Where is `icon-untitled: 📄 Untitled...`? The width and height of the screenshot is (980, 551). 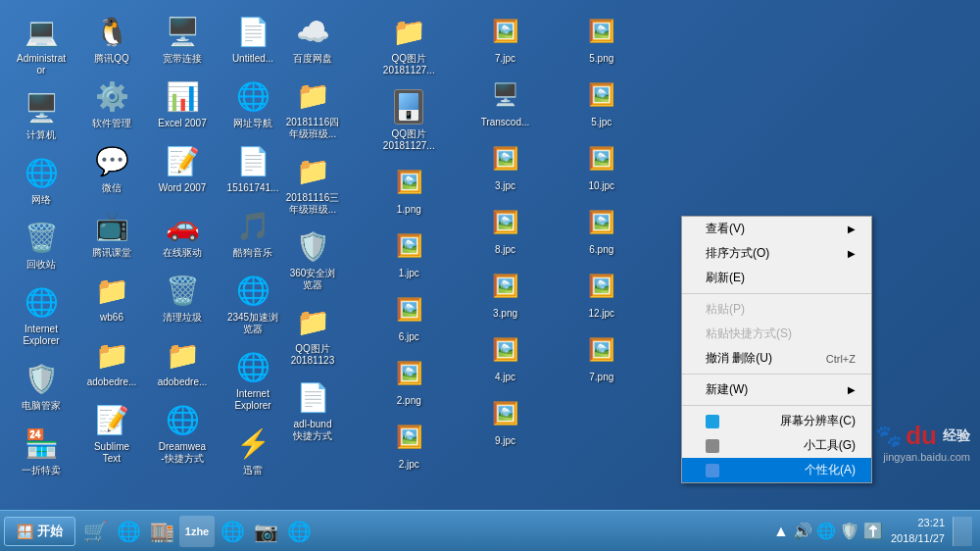 icon-untitled: 📄 Untitled... is located at coordinates (253, 38).